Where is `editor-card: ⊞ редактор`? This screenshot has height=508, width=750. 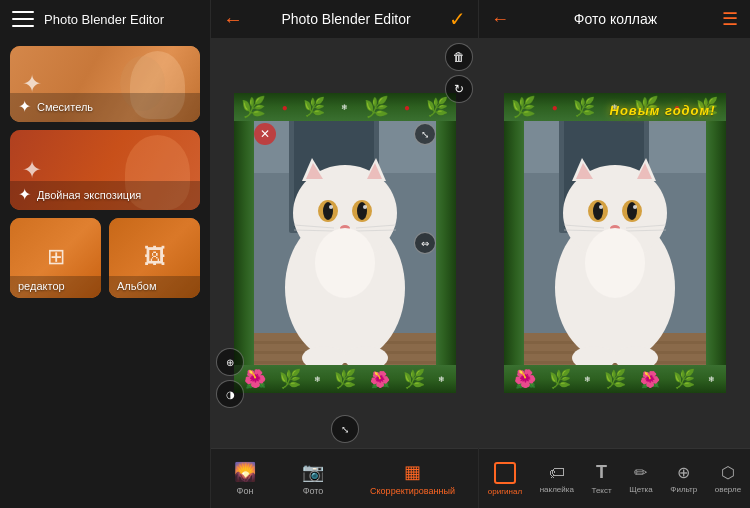 editor-card: ⊞ редактор is located at coordinates (56, 258).